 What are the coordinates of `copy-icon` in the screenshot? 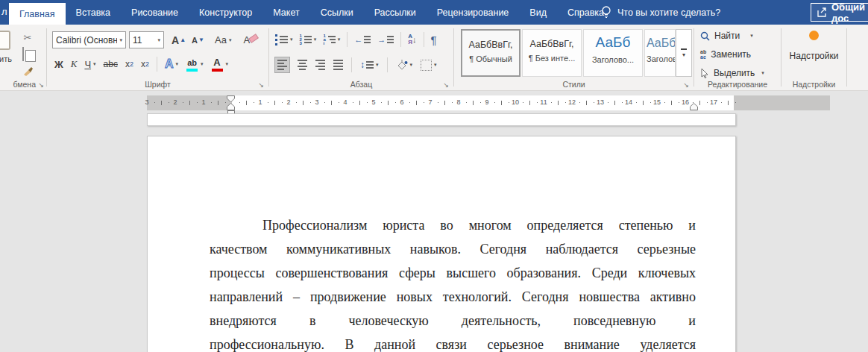 It's located at (23, 54).